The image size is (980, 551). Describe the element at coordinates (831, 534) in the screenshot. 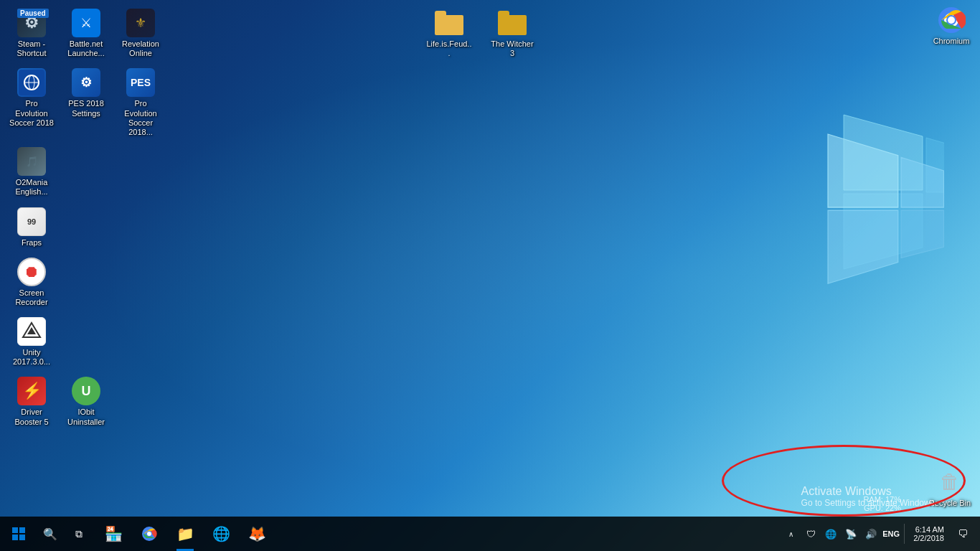

I see `antivirus-icon: 🌐` at that location.